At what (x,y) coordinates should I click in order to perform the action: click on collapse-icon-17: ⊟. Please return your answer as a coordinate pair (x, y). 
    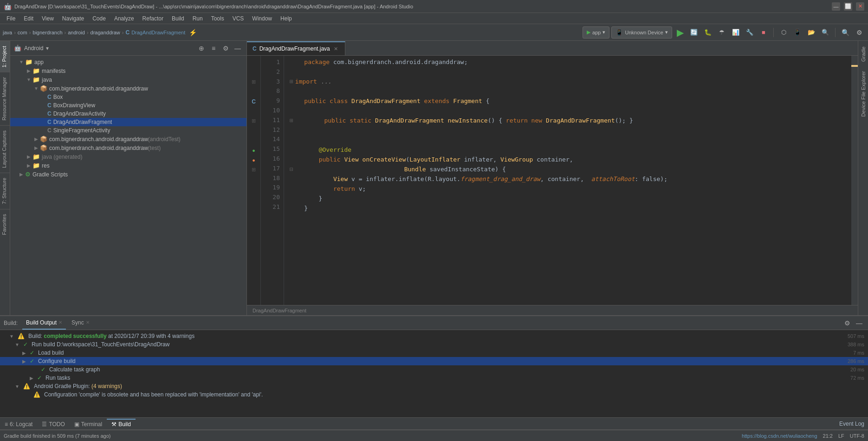
    Looking at the image, I should click on (291, 170).